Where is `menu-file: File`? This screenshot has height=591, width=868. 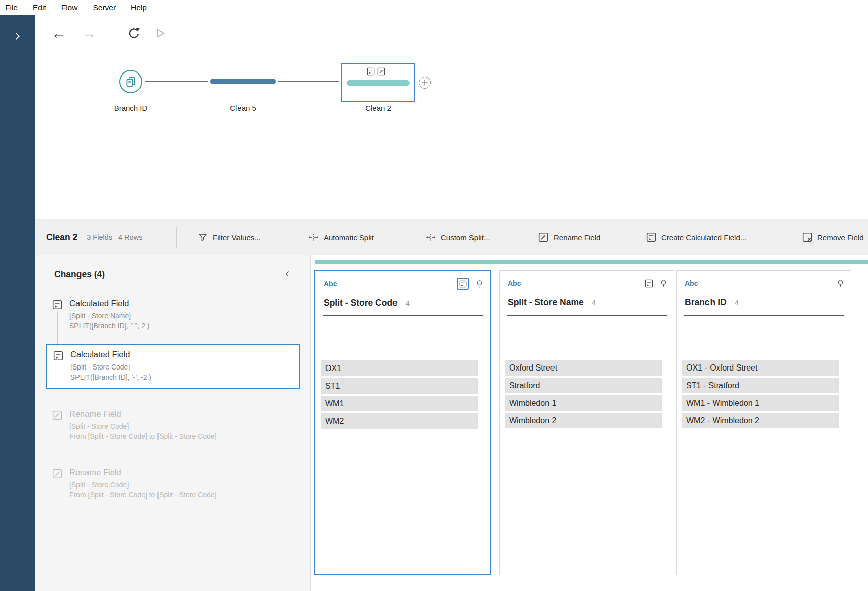 menu-file: File is located at coordinates (11, 8).